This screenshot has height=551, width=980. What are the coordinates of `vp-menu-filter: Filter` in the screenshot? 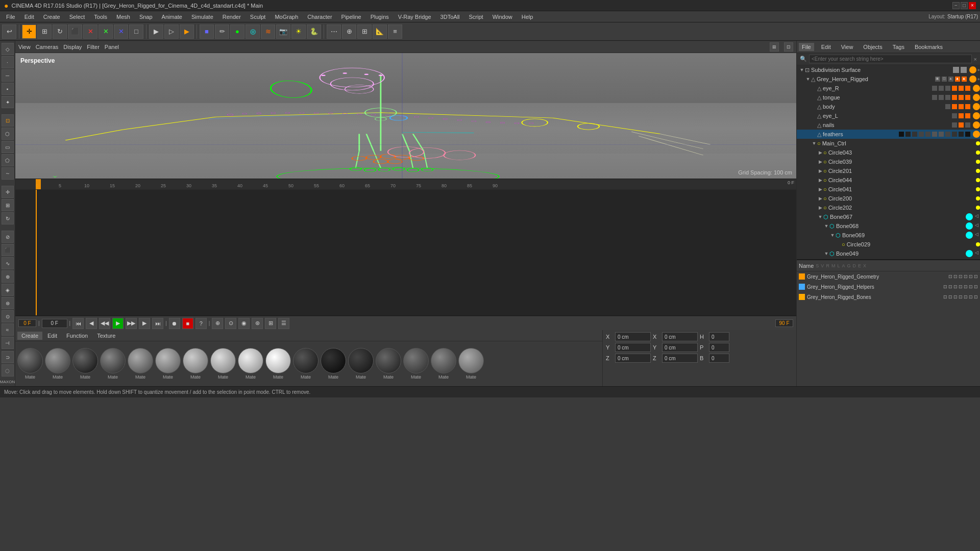 It's located at (93, 47).